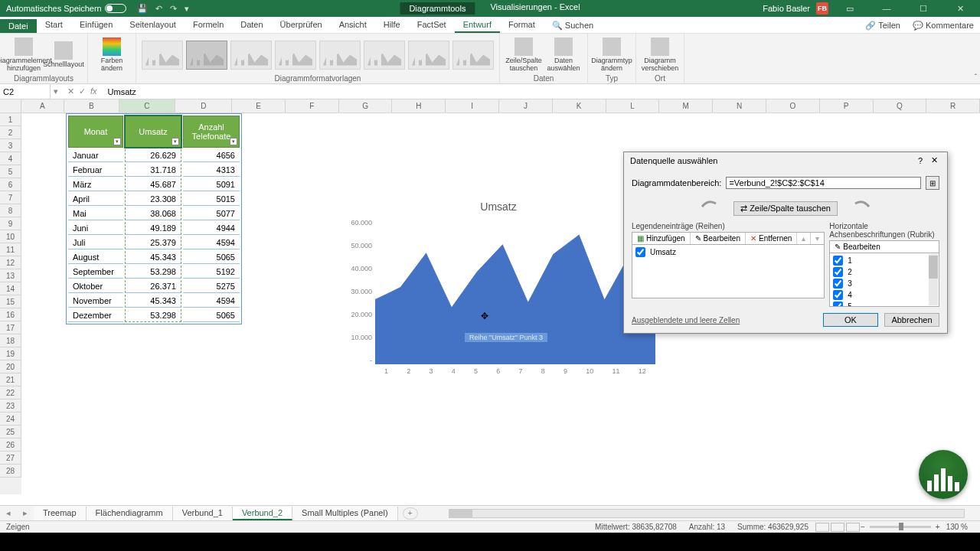 Image resolution: width=980 pixels, height=551 pixels. I want to click on column-header: J, so click(526, 106).